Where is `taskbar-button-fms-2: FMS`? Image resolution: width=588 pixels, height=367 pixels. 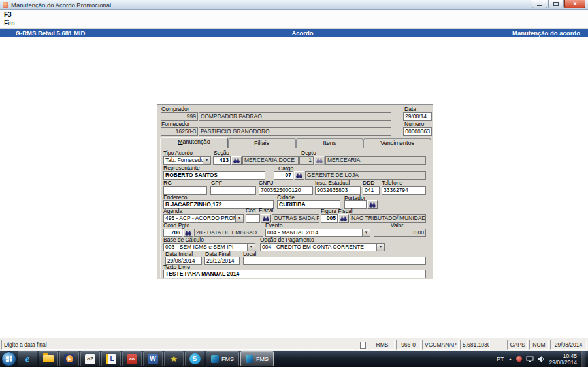
taskbar-button-fms-2: FMS is located at coordinates (257, 359).